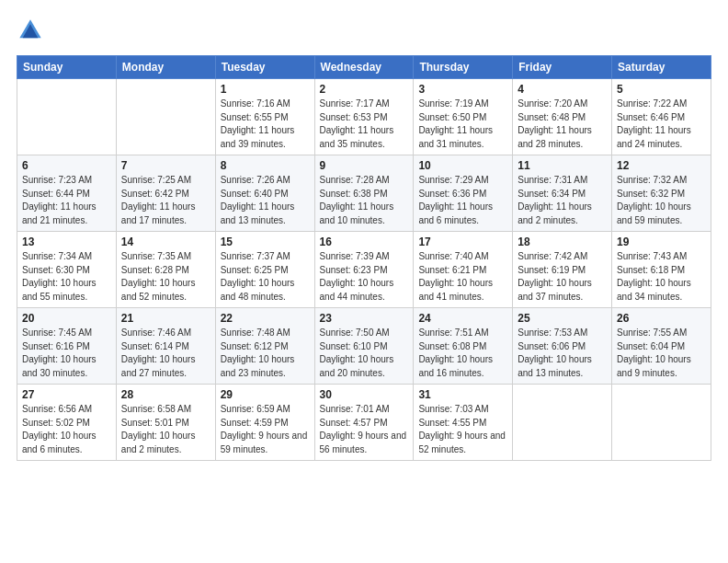 This screenshot has width=728, height=563. I want to click on cell-day-number: 15, so click(265, 242).